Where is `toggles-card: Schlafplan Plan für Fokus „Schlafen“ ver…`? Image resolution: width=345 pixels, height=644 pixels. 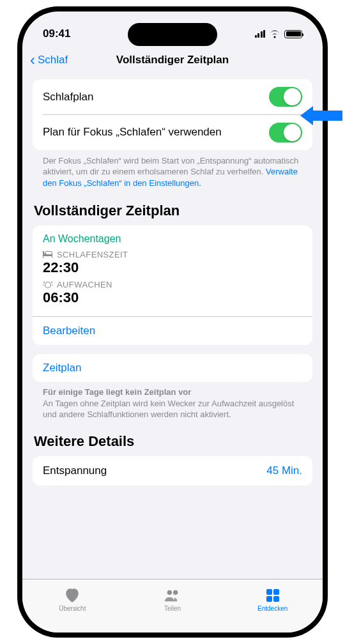 toggles-card: Schlafplan Plan für Fokus „Schlafen“ ver… is located at coordinates (172, 115).